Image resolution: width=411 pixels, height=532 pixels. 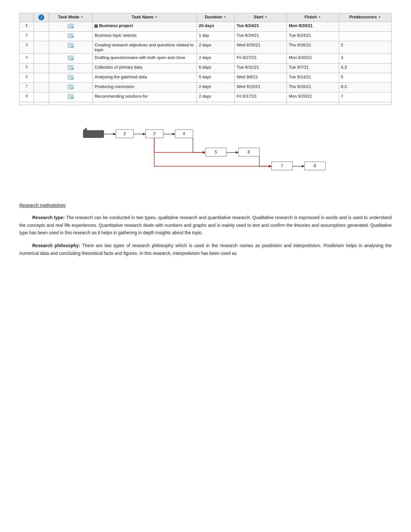 I want to click on col-header-taskmode: Task Mode ▼, so click(x=71, y=17).